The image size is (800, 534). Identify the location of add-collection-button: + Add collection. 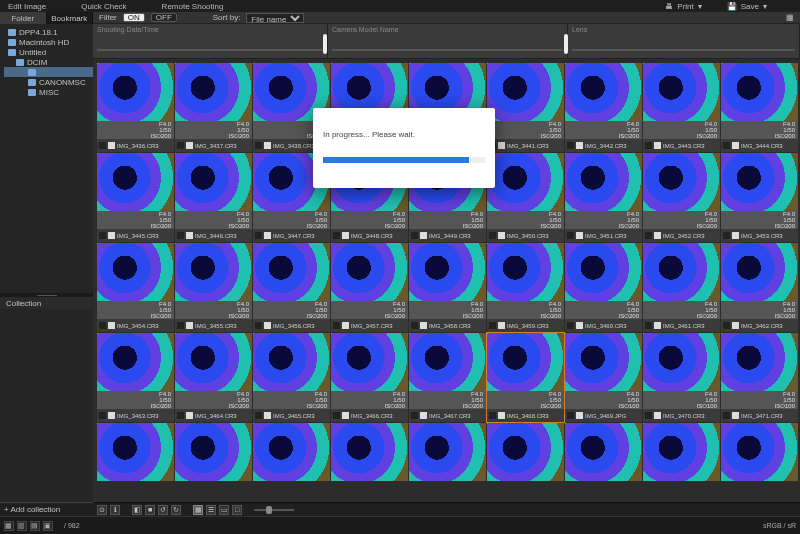
(46, 509).